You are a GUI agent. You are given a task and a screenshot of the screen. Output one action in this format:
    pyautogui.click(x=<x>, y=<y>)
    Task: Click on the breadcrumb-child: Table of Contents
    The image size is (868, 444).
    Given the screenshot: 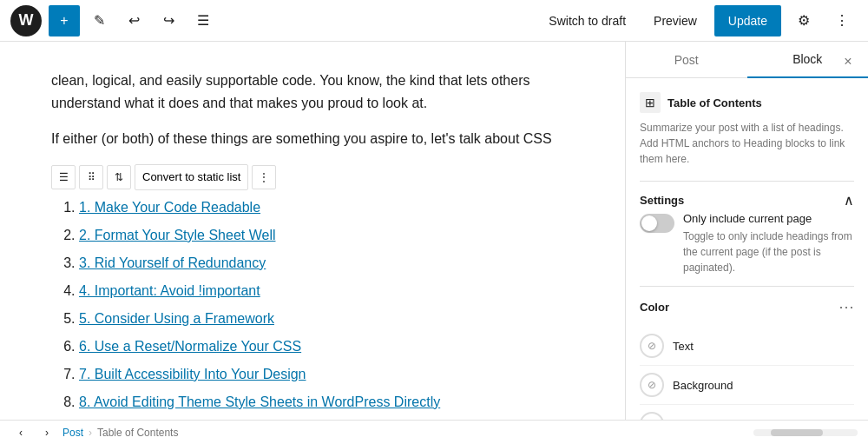 What is the action you would take?
    pyautogui.click(x=137, y=433)
    